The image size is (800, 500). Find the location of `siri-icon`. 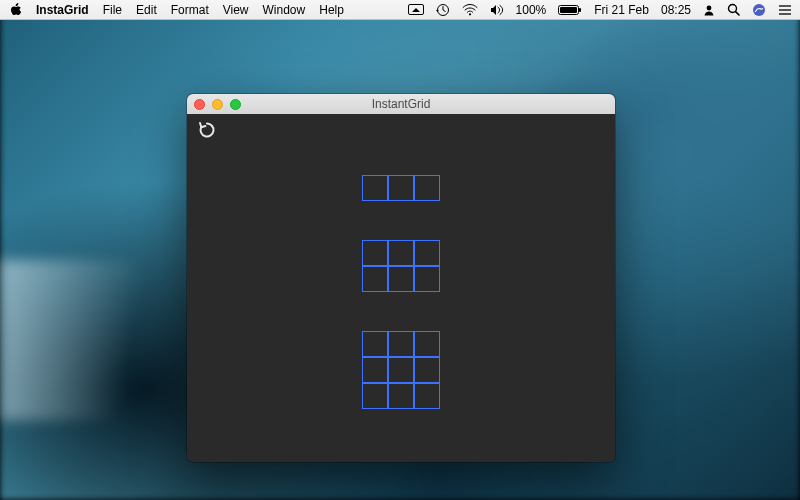

siri-icon is located at coordinates (759, 10).